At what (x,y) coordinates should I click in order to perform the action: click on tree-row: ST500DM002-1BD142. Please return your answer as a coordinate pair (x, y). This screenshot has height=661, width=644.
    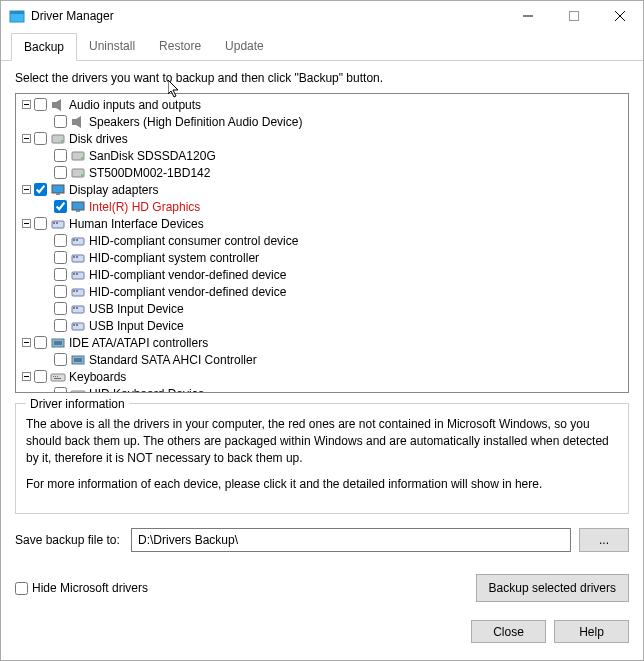
    Looking at the image, I should click on (322, 172).